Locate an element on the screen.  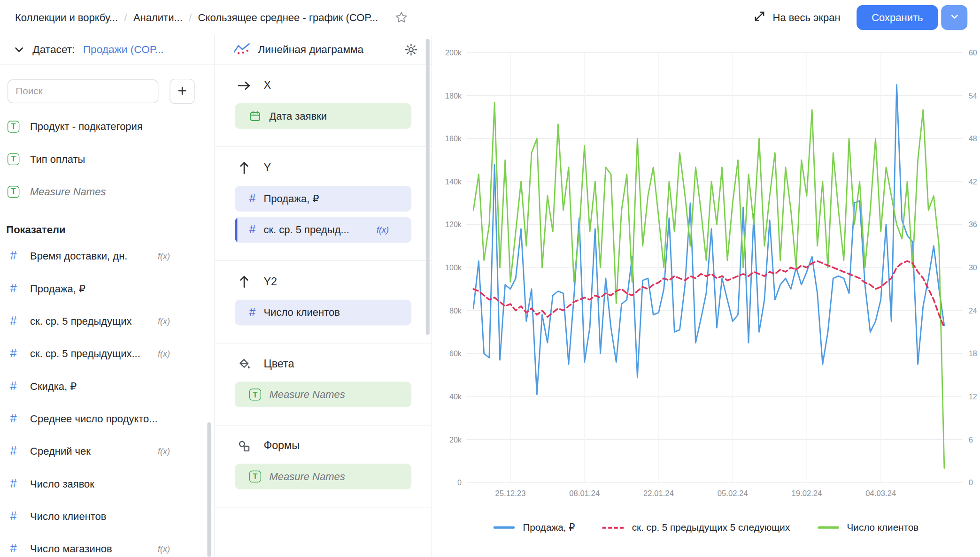
list-item-dimension: T Measure Names is located at coordinates (107, 191).